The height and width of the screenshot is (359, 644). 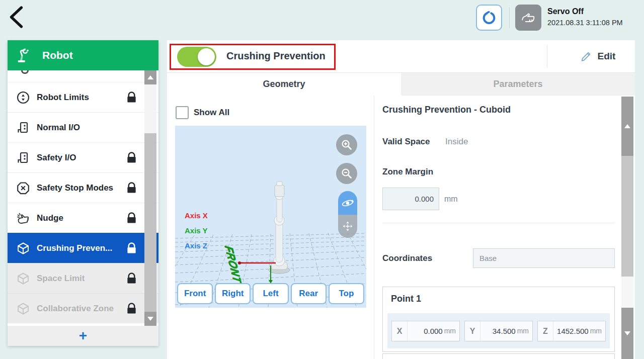 What do you see at coordinates (150, 198) in the screenshot?
I see `sidebar-scrollbar` at bounding box center [150, 198].